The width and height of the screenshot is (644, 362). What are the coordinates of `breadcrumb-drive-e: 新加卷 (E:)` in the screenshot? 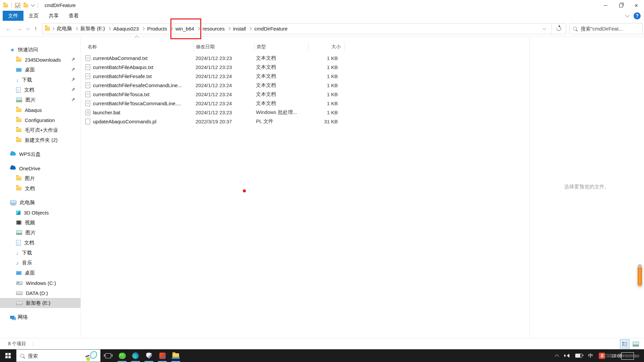 It's located at (93, 29).